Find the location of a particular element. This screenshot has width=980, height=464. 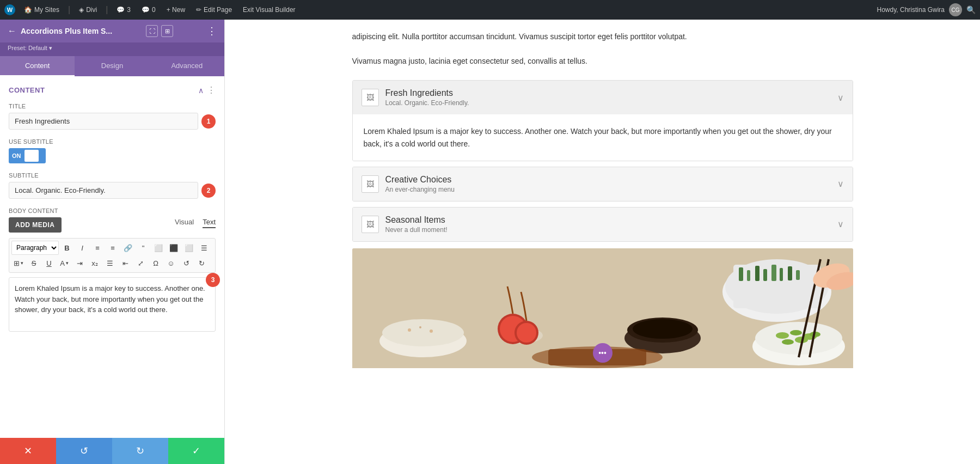

tab-row: Content Design Advanced is located at coordinates (112, 66).